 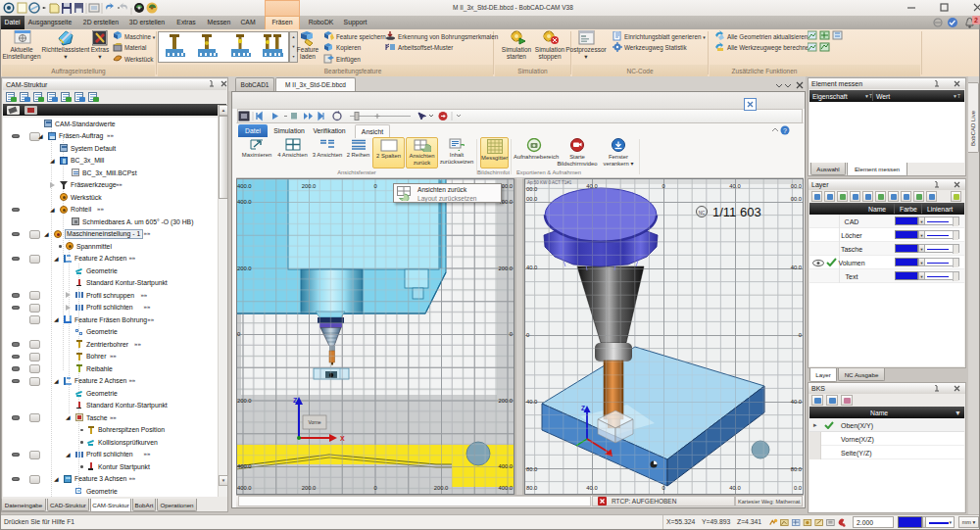 What do you see at coordinates (737, 212) in the screenshot?
I see `svg-text: 1/11 603` at bounding box center [737, 212].